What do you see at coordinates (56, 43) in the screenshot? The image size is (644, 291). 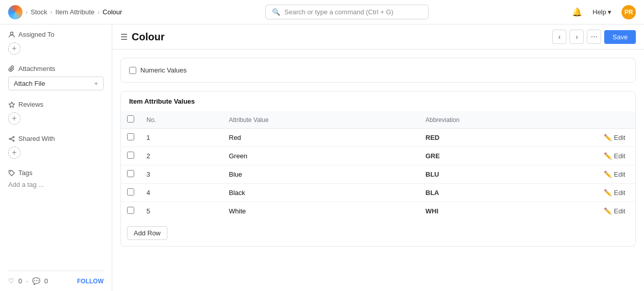 I see `assigned-to-section: Assigned To +` at bounding box center [56, 43].